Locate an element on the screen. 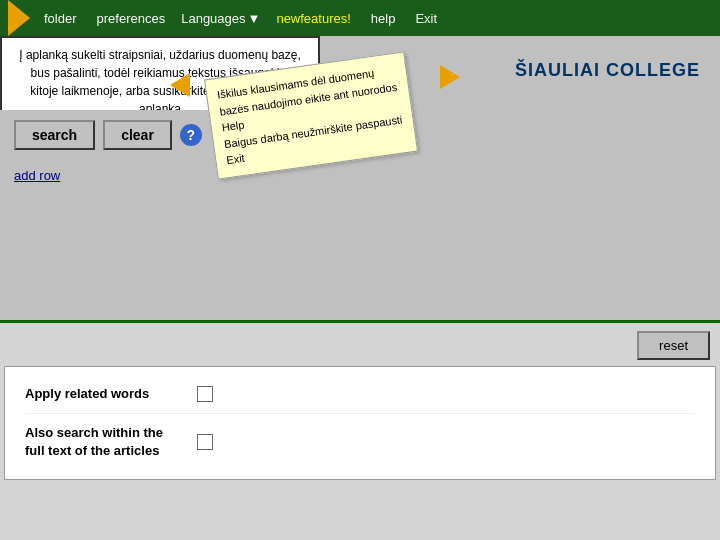 Image resolution: width=720 pixels, height=540 pixels. search-button: search is located at coordinates (54, 135).